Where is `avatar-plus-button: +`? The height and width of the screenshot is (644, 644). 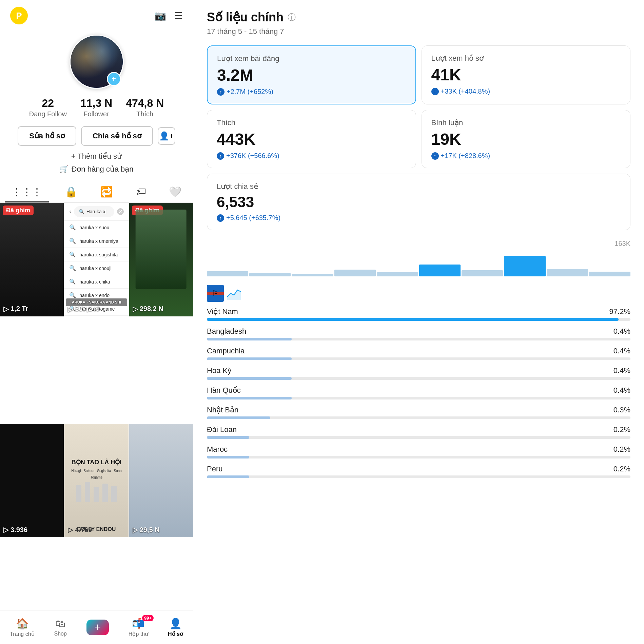 avatar-plus-button: + is located at coordinates (114, 79).